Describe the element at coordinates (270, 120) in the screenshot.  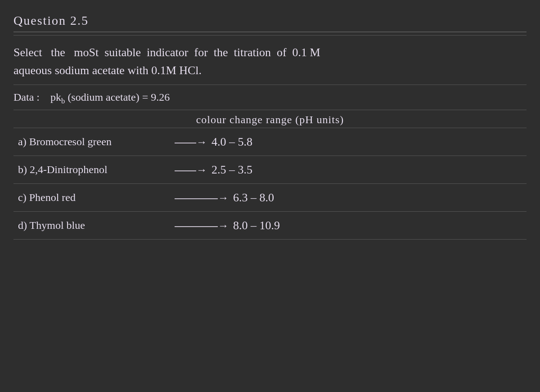
I see `table-header-text: colour change range (pH units)` at that location.